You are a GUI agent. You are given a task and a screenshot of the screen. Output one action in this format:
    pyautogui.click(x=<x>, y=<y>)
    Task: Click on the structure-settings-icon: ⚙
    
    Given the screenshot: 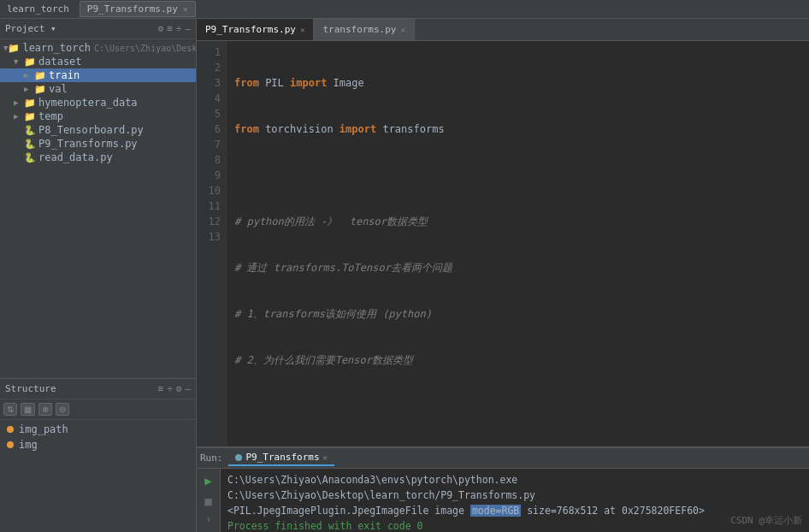 What is the action you would take?
    pyautogui.click(x=180, y=388)
    